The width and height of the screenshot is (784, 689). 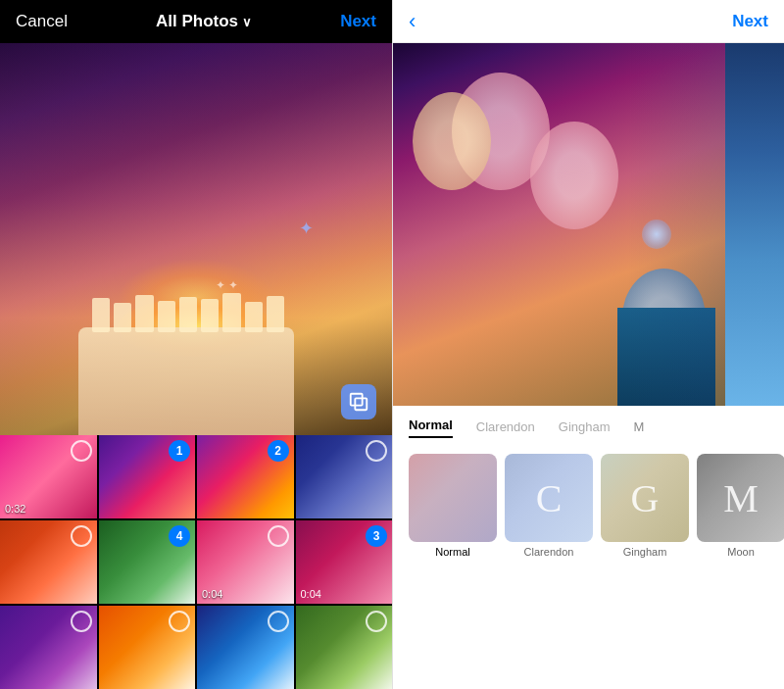 What do you see at coordinates (196, 22) in the screenshot?
I see `left-header: Cancel All Photos ∨ Next` at bounding box center [196, 22].